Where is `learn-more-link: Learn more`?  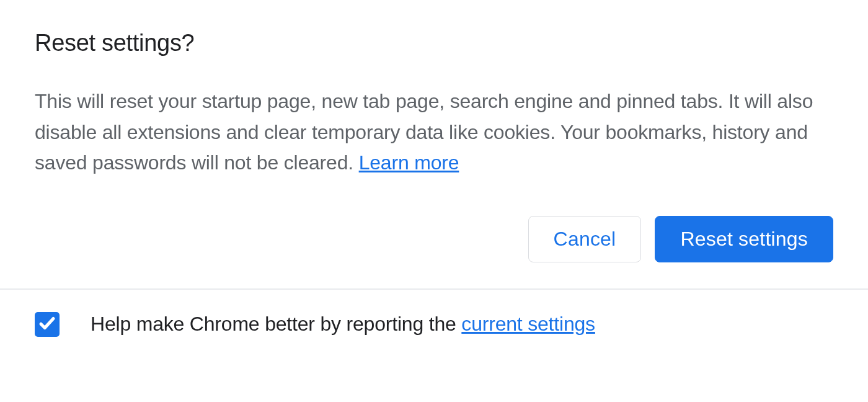 learn-more-link: Learn more is located at coordinates (409, 163).